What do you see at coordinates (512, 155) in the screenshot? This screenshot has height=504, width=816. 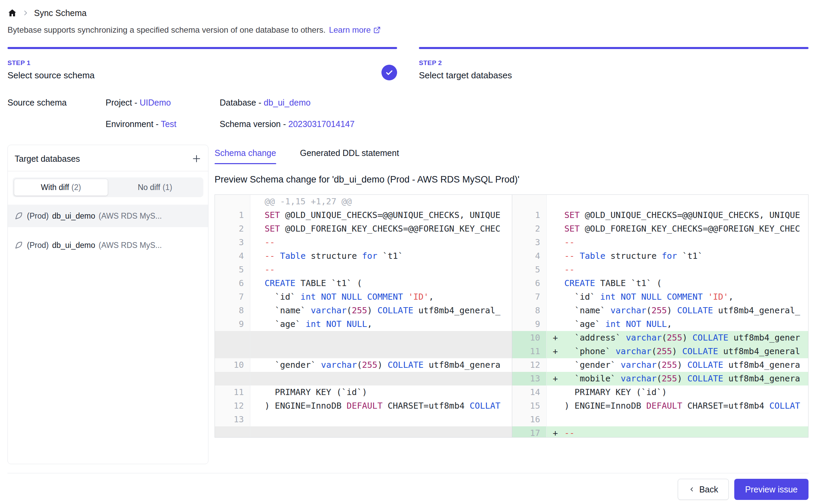 I see `preview-tabs: Schema changeGenerated DDL statement` at bounding box center [512, 155].